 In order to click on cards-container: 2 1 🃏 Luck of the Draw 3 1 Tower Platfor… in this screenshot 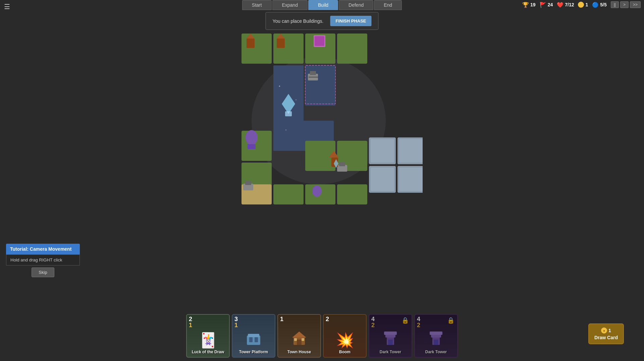, I will do `click(322, 336)`.